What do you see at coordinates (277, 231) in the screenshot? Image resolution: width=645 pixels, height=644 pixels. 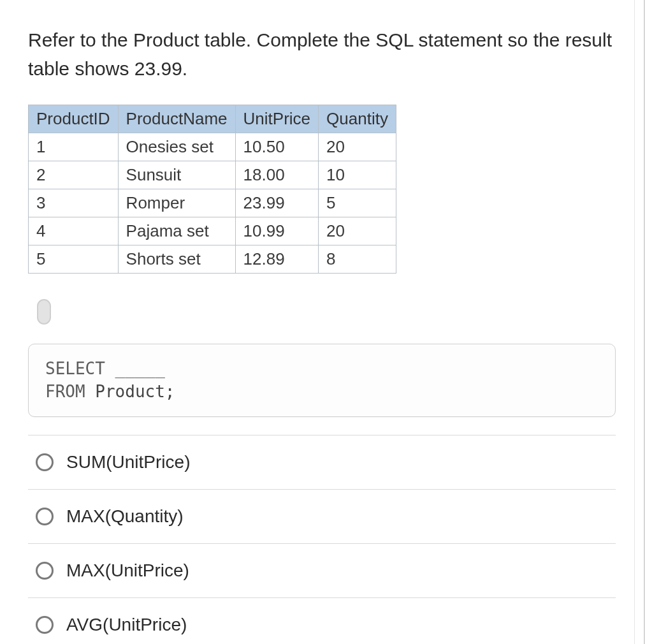 I see `cell: 10.99` at bounding box center [277, 231].